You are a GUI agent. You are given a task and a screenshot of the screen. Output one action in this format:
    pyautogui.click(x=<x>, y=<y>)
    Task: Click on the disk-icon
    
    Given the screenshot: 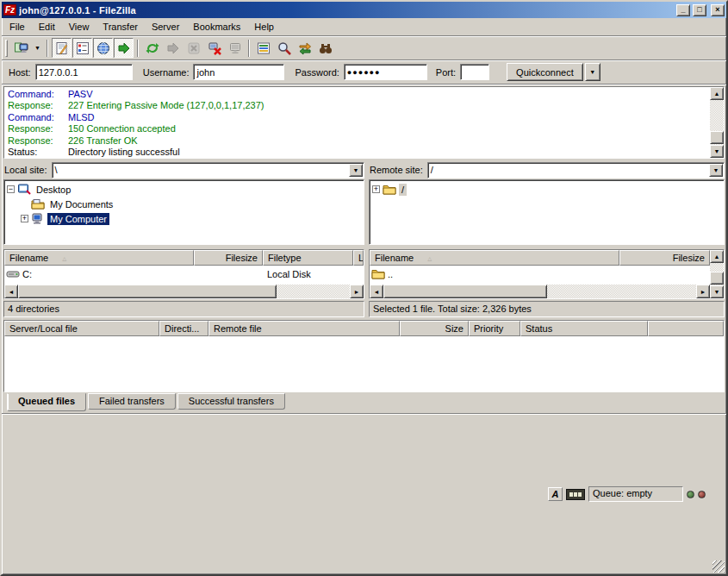 What is the action you would take?
    pyautogui.click(x=13, y=274)
    